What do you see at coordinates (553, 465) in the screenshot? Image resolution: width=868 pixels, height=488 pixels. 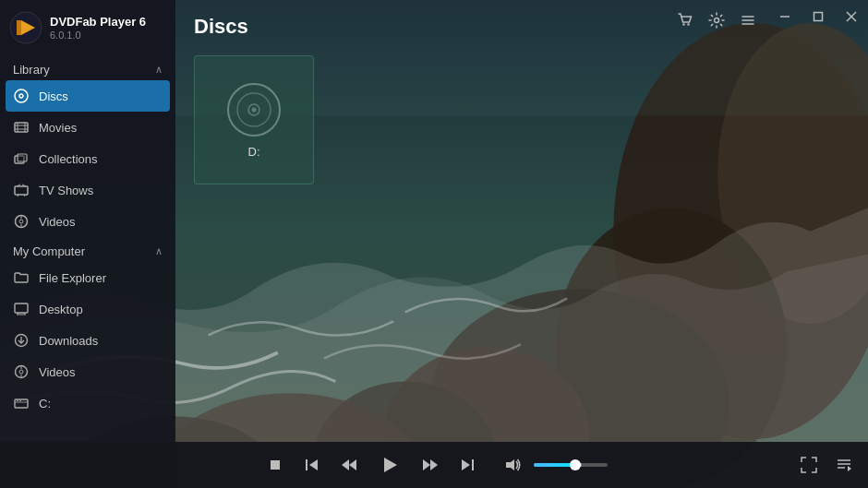 I see `volume-area` at bounding box center [553, 465].